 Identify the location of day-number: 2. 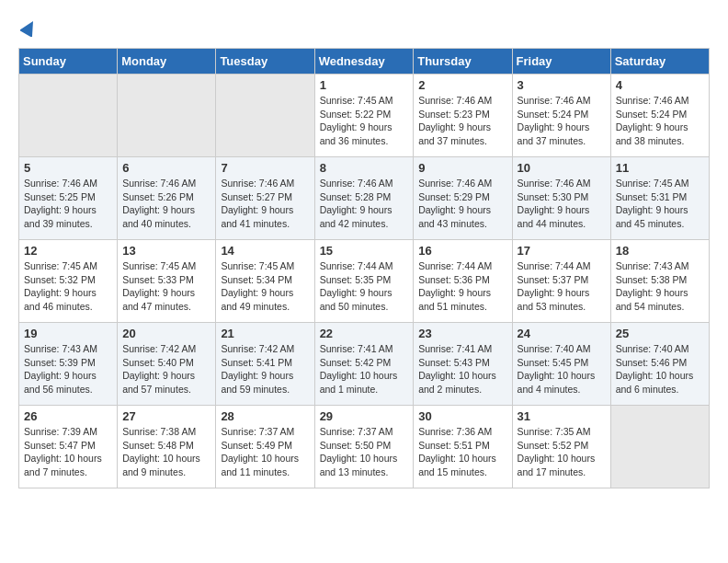
(462, 85).